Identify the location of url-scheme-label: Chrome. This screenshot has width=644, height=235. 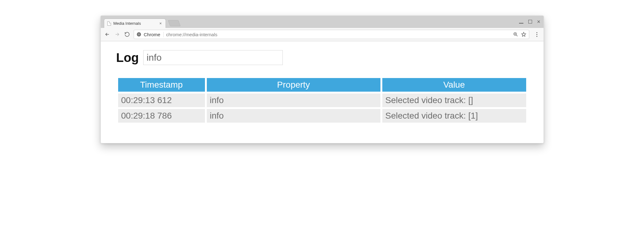
(154, 35).